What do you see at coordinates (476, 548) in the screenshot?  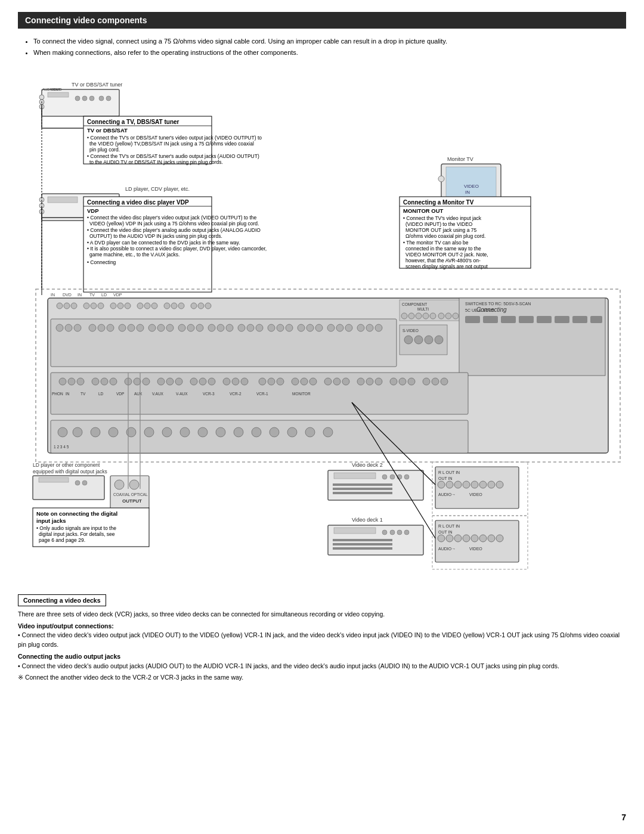 I see `svg-text: VIDEO` at bounding box center [476, 548].